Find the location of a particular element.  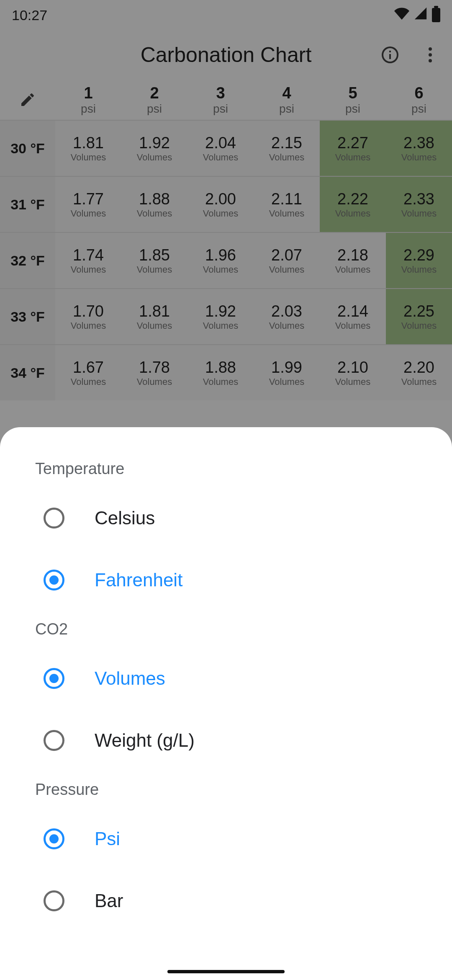

section-title: Pressure is located at coordinates (226, 790).